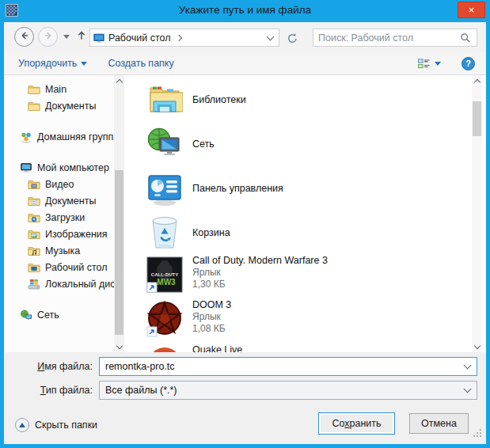 The width and height of the screenshot is (490, 448). I want to click on sidebar-item-label: Рабочий стол, so click(76, 268).